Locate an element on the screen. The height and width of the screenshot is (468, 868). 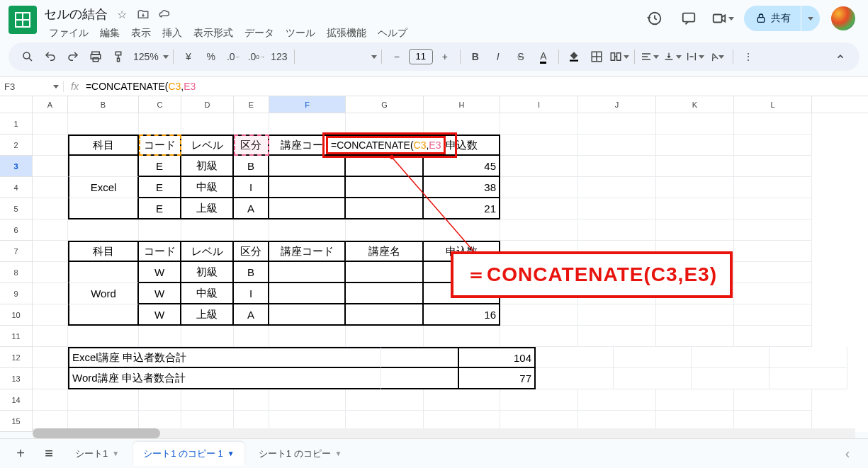
cell: Excel is located at coordinates (103, 188).